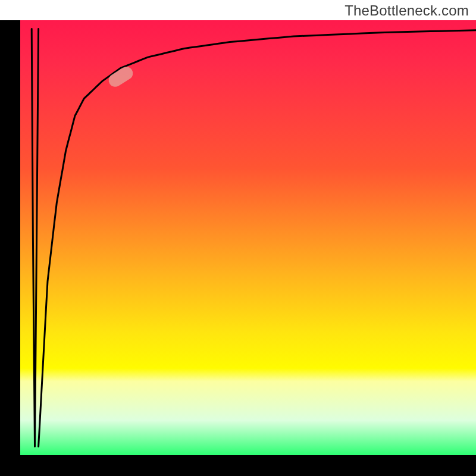  What do you see at coordinates (407, 11) in the screenshot?
I see `attribution-text: TheBottleneck.com` at bounding box center [407, 11].